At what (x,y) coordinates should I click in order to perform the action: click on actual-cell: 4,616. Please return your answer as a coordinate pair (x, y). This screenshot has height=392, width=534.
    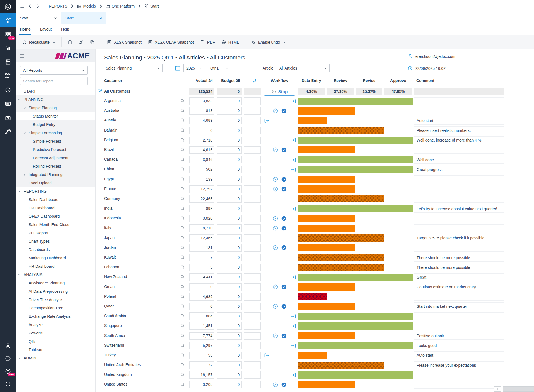
    Looking at the image, I should click on (202, 150).